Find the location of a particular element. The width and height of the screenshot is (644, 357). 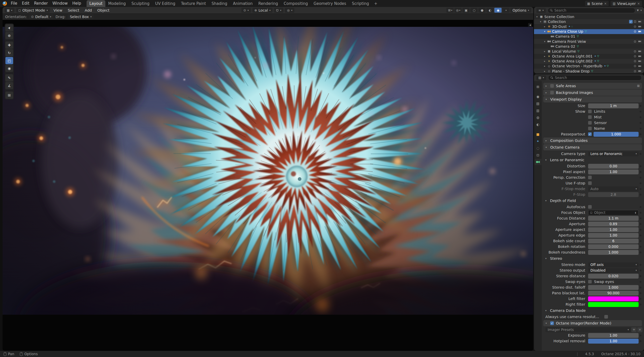

shading-solid-button is located at coordinates (482, 10).